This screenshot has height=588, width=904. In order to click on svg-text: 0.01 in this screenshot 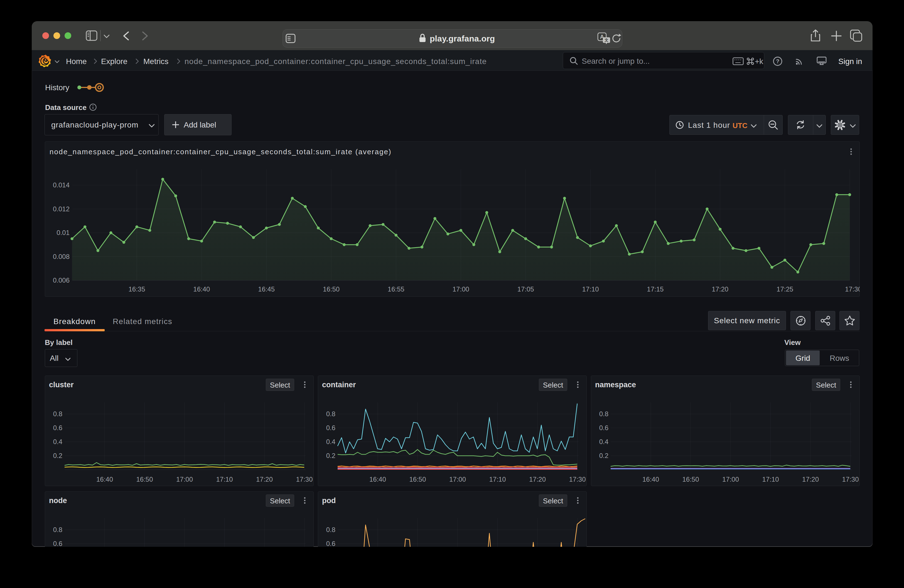, I will do `click(63, 232)`.